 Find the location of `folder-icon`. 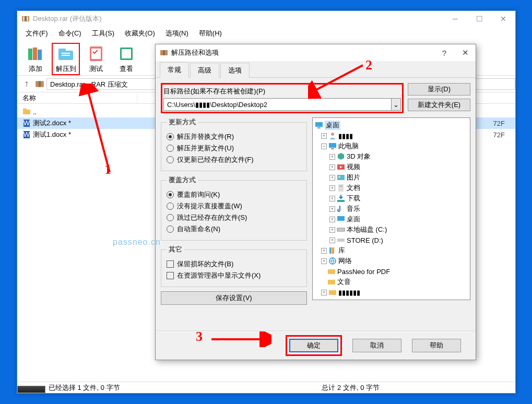

folder-icon is located at coordinates (332, 282).